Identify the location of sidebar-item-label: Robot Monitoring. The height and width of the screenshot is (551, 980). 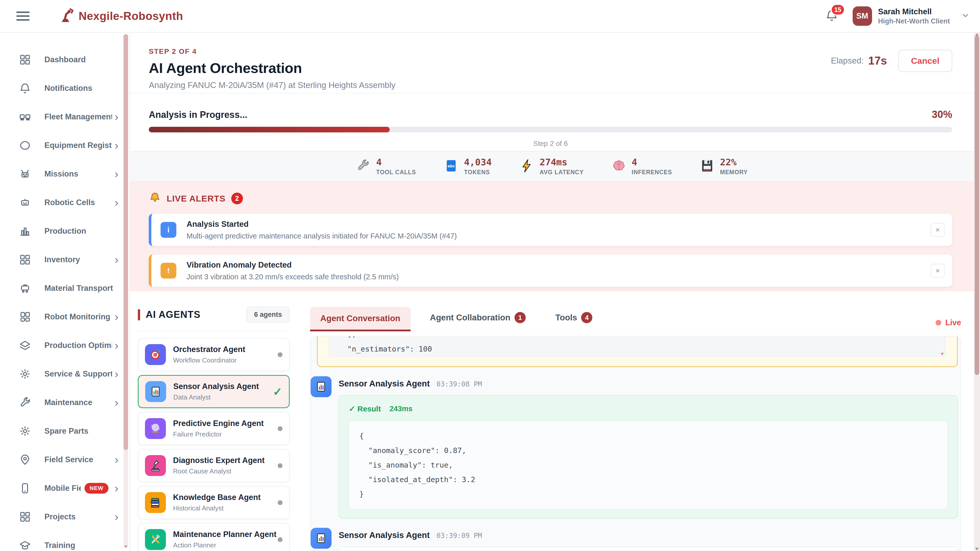
(78, 317).